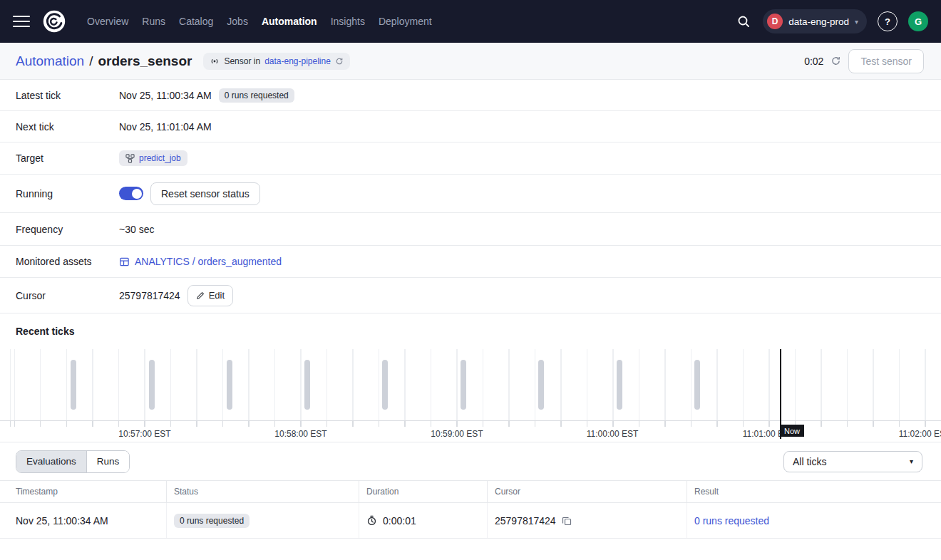  Describe the element at coordinates (470, 127) in the screenshot. I see `detail-row-next-tick: Next tick Nov 25, 11:01:04 AM` at that location.